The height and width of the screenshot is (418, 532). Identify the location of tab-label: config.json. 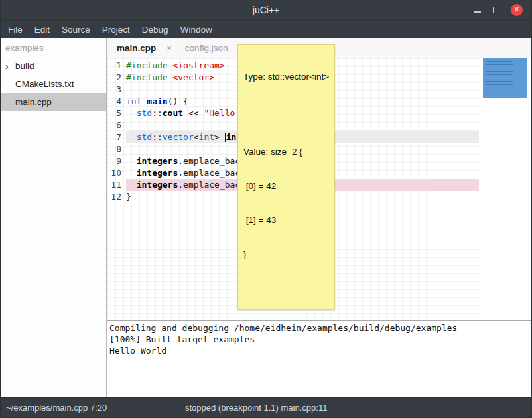
(207, 48).